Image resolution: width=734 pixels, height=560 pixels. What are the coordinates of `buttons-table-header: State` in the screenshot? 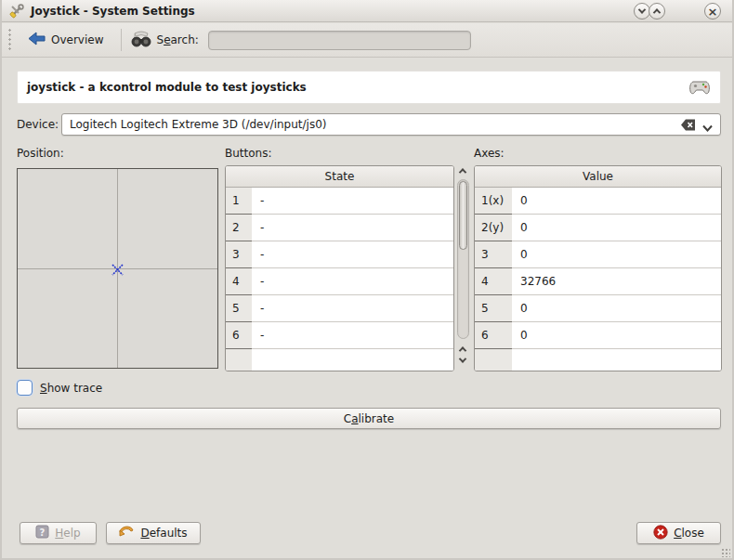 It's located at (340, 176).